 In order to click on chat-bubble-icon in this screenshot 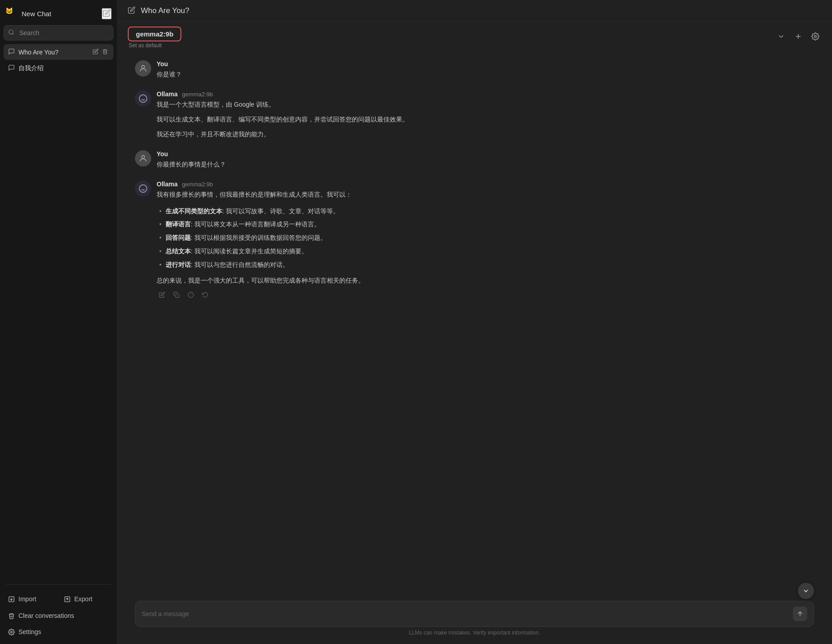, I will do `click(12, 52)`.